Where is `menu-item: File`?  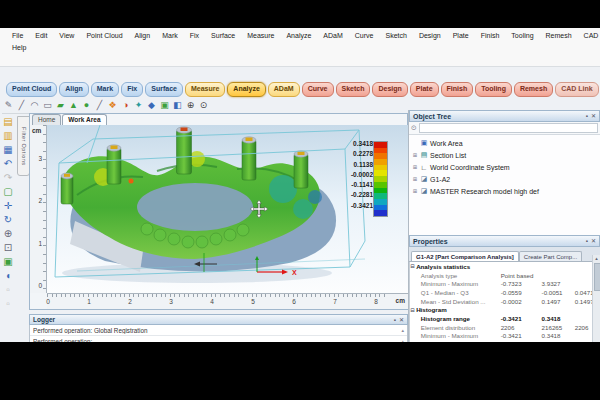
menu-item: File is located at coordinates (18, 36).